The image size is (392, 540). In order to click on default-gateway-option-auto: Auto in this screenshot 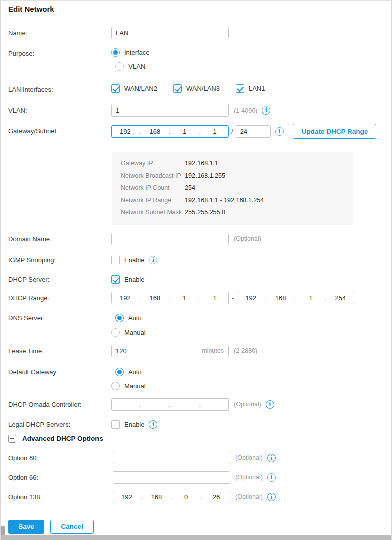, I will do `click(129, 372)`.